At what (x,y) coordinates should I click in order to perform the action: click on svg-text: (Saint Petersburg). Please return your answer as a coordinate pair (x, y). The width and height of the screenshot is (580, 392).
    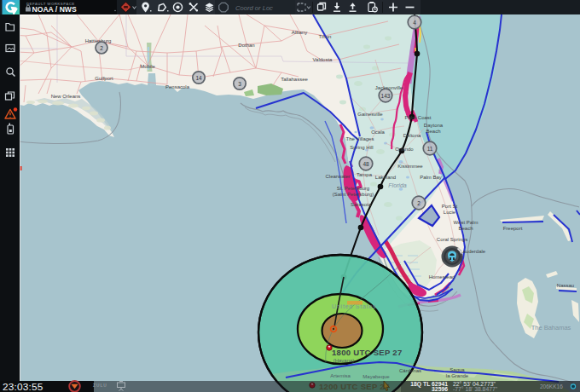
    Looking at the image, I should click on (353, 194).